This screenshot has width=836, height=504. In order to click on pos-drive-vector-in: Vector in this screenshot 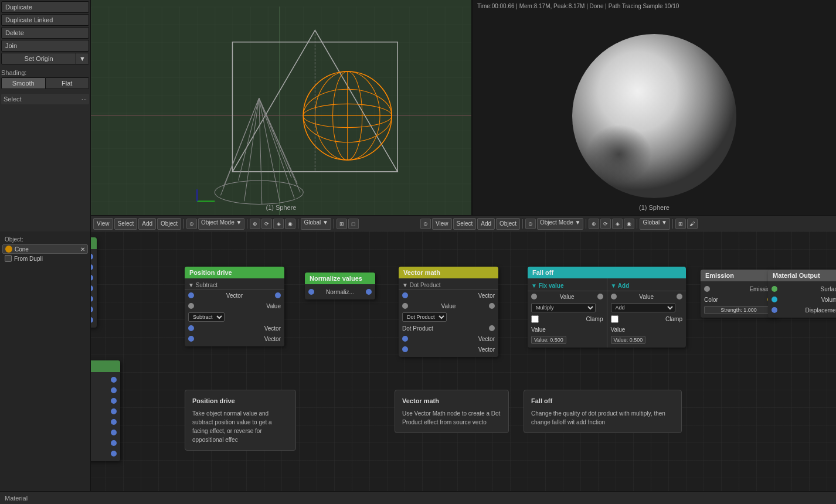, I will do `click(235, 295)`.